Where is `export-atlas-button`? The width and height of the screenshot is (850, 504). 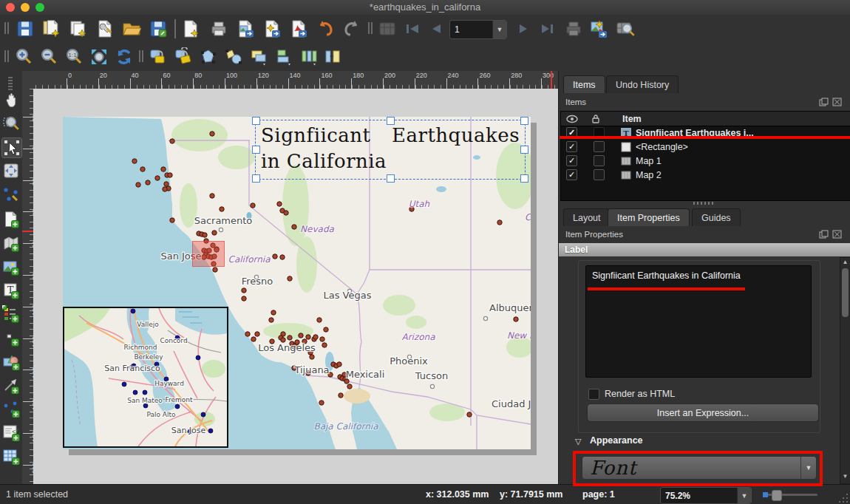 export-atlas-button is located at coordinates (599, 29).